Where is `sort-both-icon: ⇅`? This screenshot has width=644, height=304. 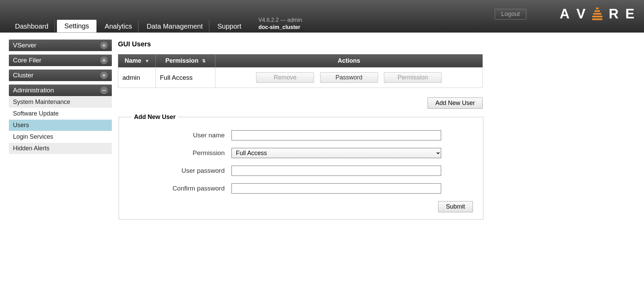
sort-both-icon: ⇅ is located at coordinates (204, 61).